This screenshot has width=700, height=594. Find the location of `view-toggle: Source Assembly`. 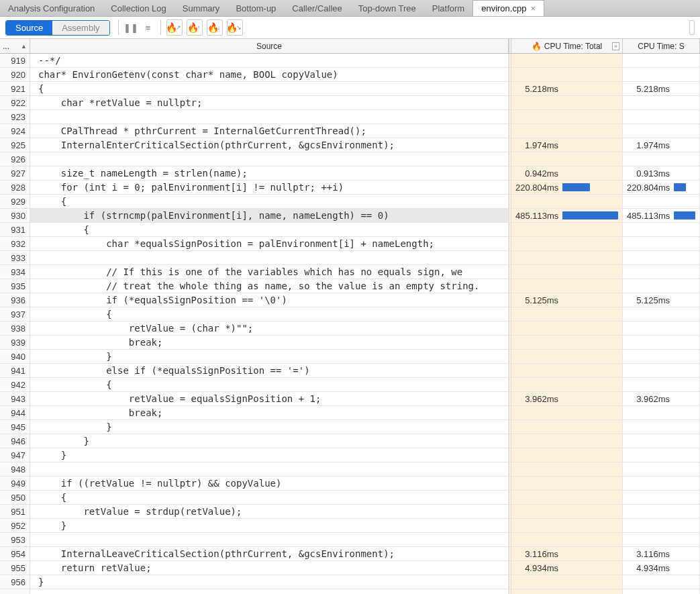

view-toggle: Source Assembly is located at coordinates (58, 28).